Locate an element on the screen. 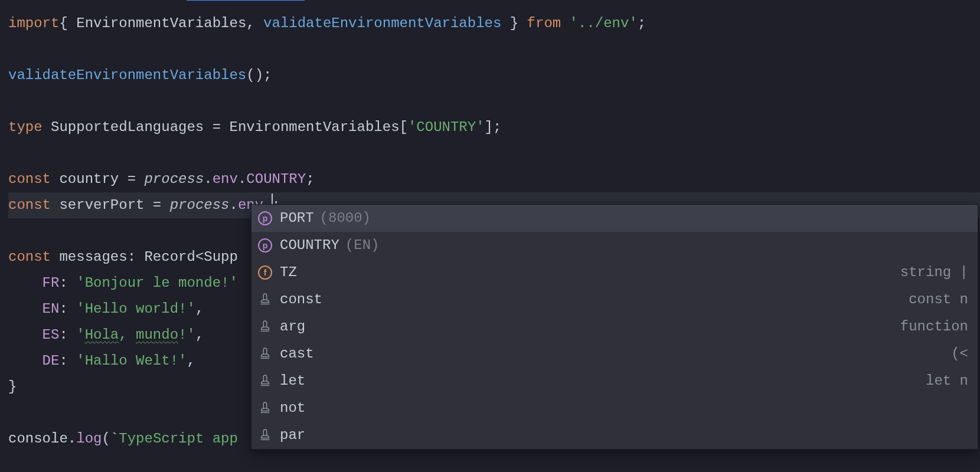  autocomplete-item: cast(< is located at coordinates (615, 354).